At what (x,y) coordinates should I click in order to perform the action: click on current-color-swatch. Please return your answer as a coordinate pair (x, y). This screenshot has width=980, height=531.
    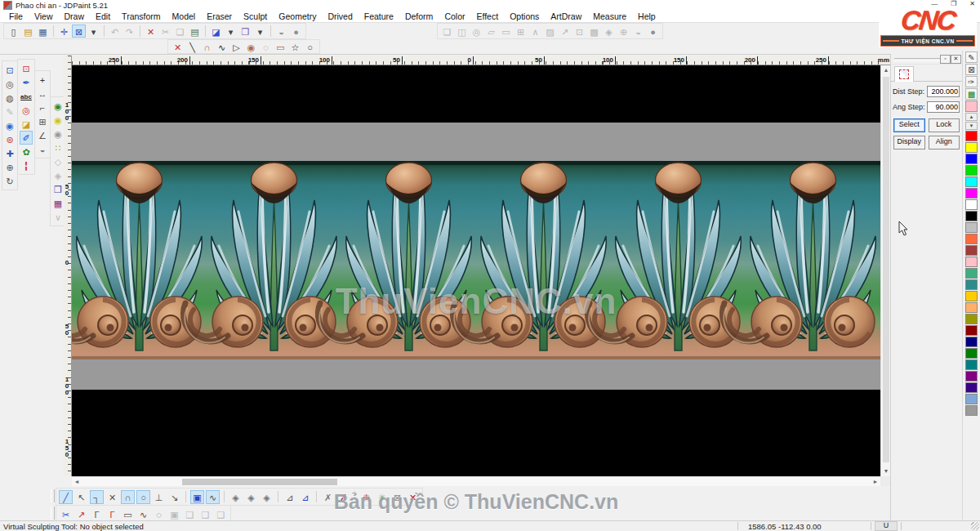
    Looking at the image, I should click on (972, 106).